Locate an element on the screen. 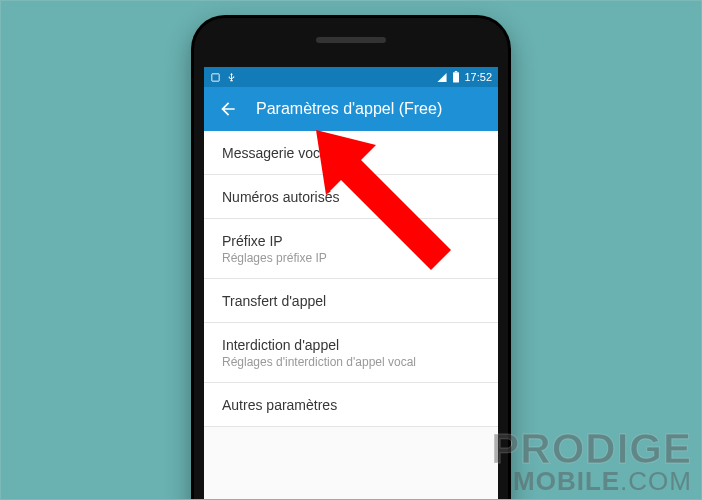  phone-speaker is located at coordinates (351, 40).